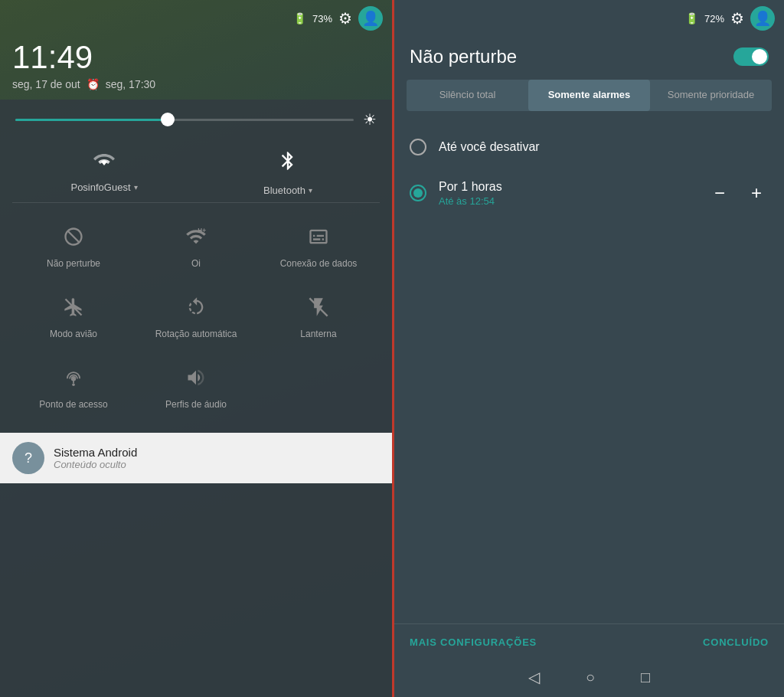 This screenshot has height=697, width=784. I want to click on conexao-icon, so click(318, 237).